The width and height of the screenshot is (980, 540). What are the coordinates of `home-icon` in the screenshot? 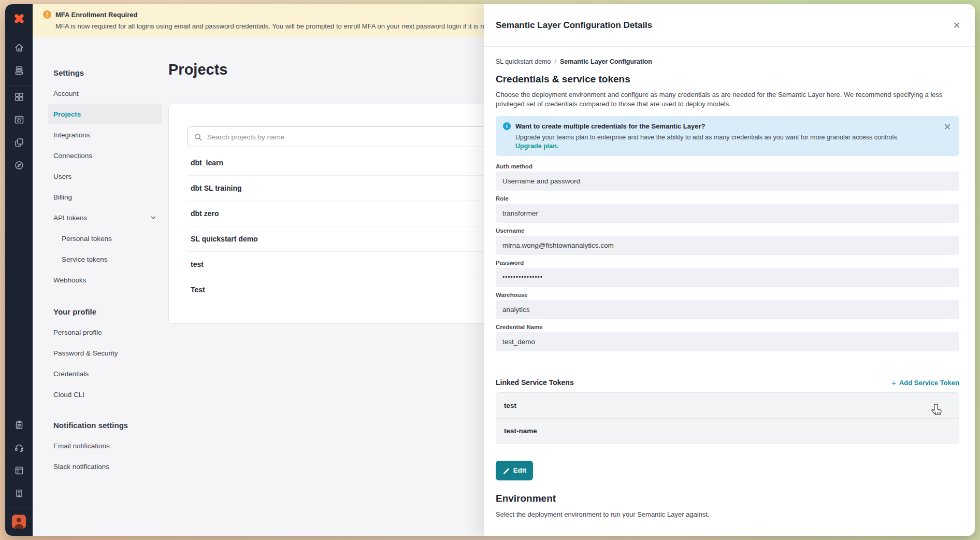 It's located at (19, 48).